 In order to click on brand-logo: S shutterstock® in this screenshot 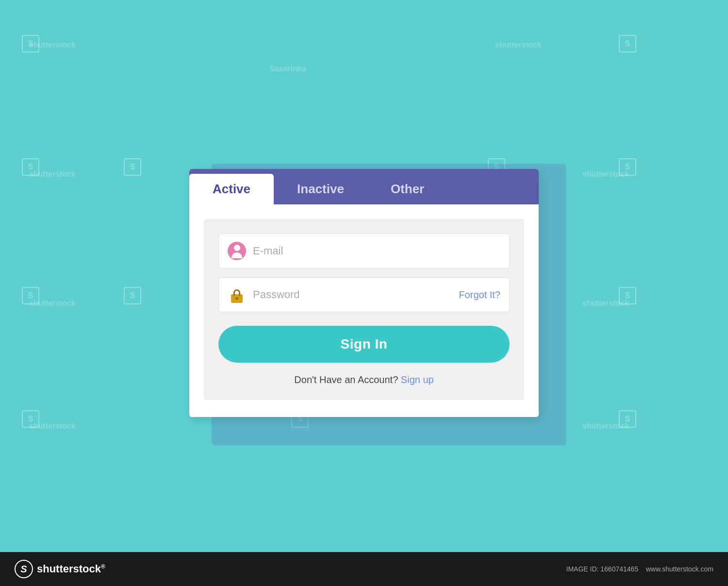, I will do `click(60, 569)`.